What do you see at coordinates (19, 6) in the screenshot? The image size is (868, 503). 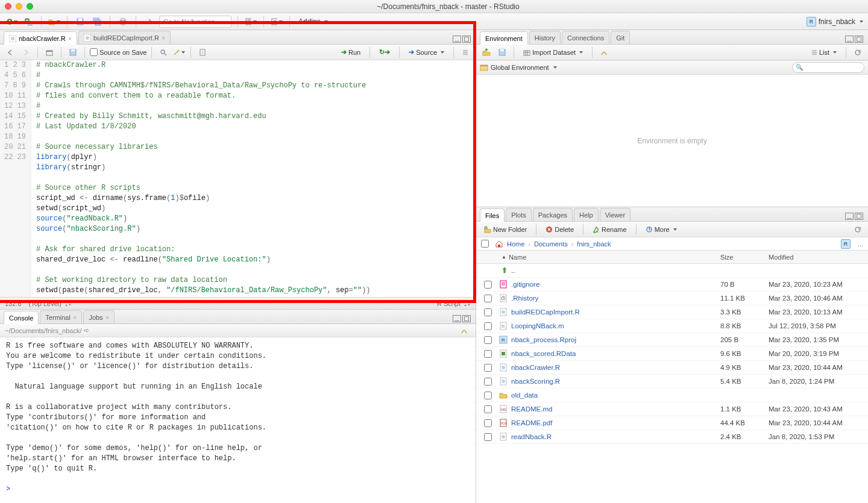 I see `minimize-window` at bounding box center [19, 6].